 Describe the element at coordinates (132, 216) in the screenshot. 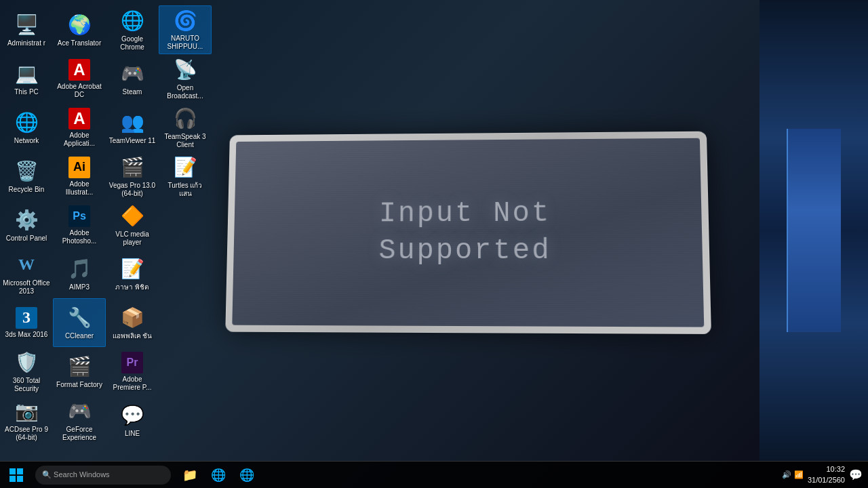

I see `vlc-icon: 🔶` at that location.